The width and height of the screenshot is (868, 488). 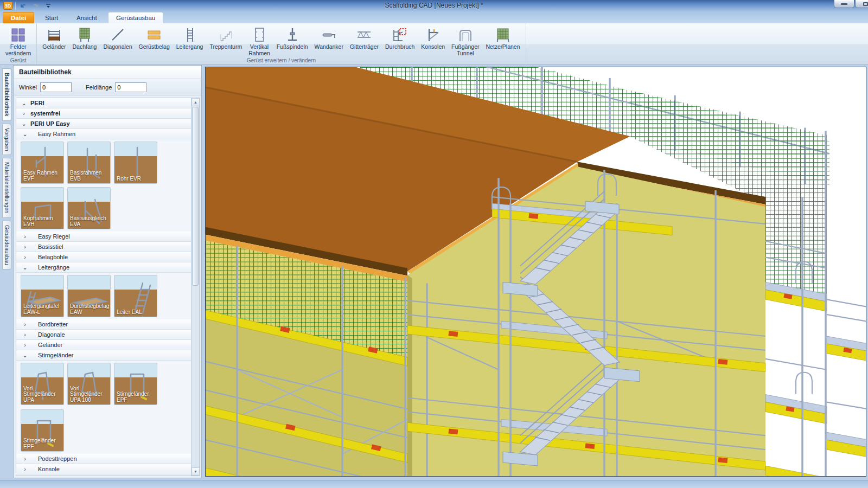 I want to click on scrollbar-thumb, so click(x=195, y=196).